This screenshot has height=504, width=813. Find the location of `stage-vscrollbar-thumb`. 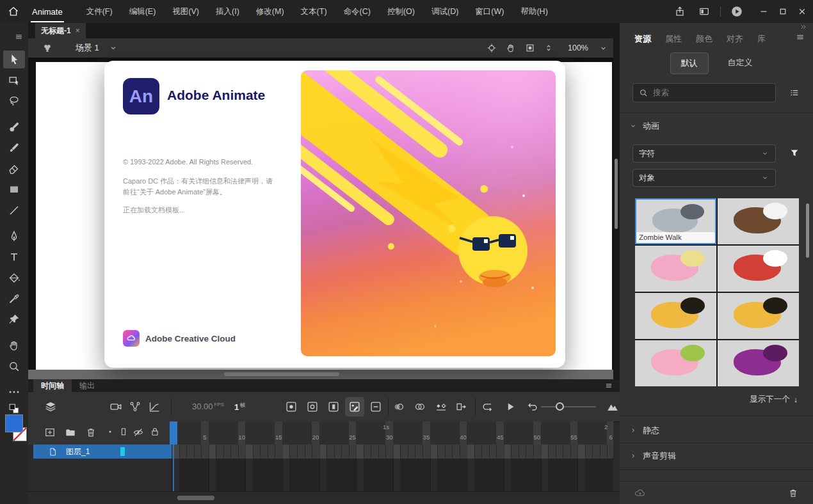

stage-vscrollbar-thumb is located at coordinates (616, 194).